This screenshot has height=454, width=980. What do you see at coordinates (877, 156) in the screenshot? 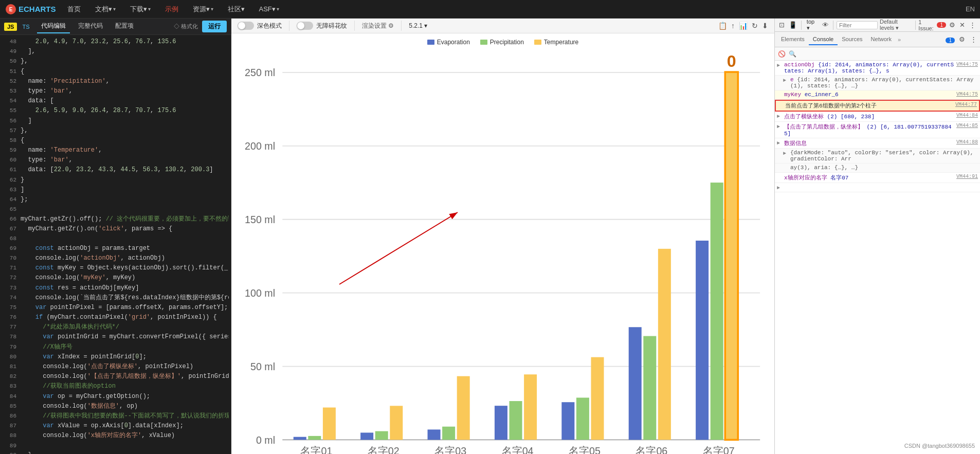
I see `console-entry-datainfo-expand1: ► {darkMode: "auto", colorBy: "series", …` at bounding box center [877, 156].